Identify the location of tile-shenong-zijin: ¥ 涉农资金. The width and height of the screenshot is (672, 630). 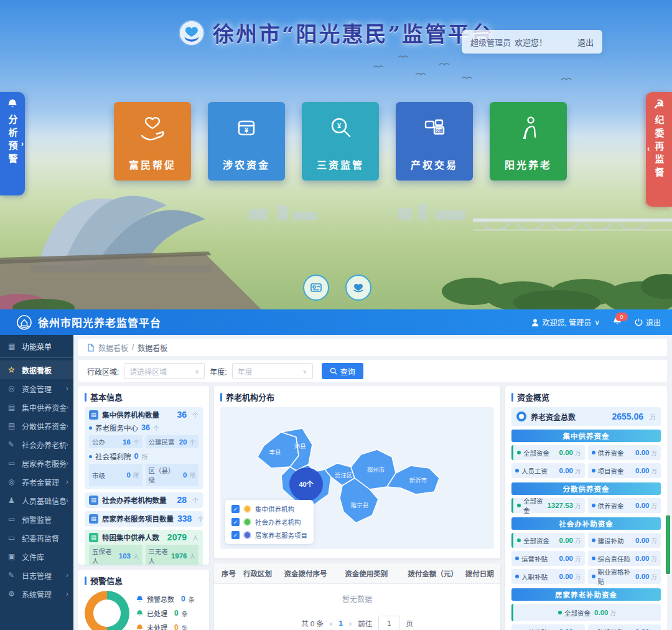
(246, 141).